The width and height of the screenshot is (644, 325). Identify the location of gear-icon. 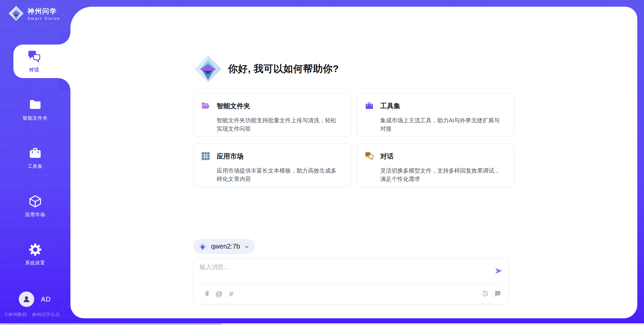
(35, 250).